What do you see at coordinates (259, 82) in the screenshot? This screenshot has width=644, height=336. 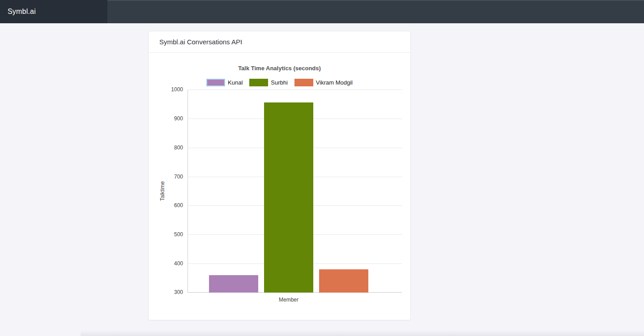 I see `legend-swatch-surbhi` at bounding box center [259, 82].